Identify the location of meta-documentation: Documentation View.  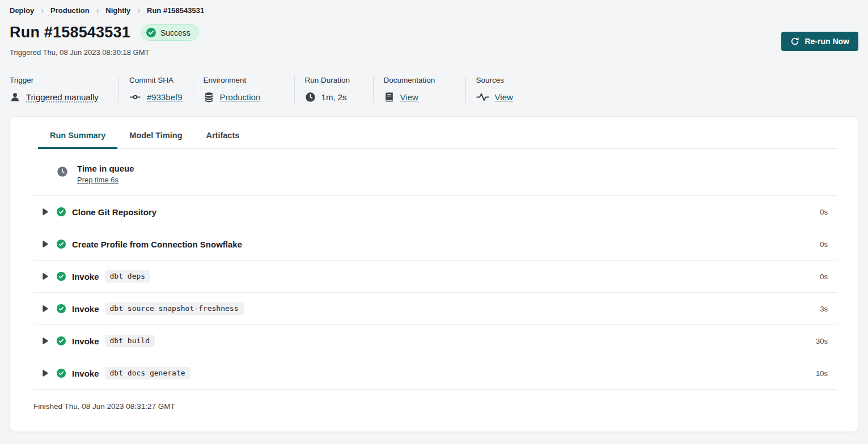
(420, 89).